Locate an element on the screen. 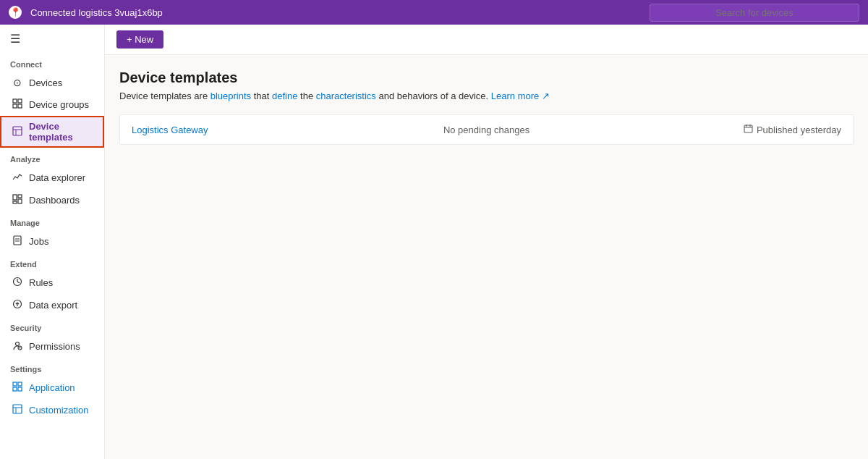  sidebar-item-device-groups-label: Device groups is located at coordinates (59, 104).